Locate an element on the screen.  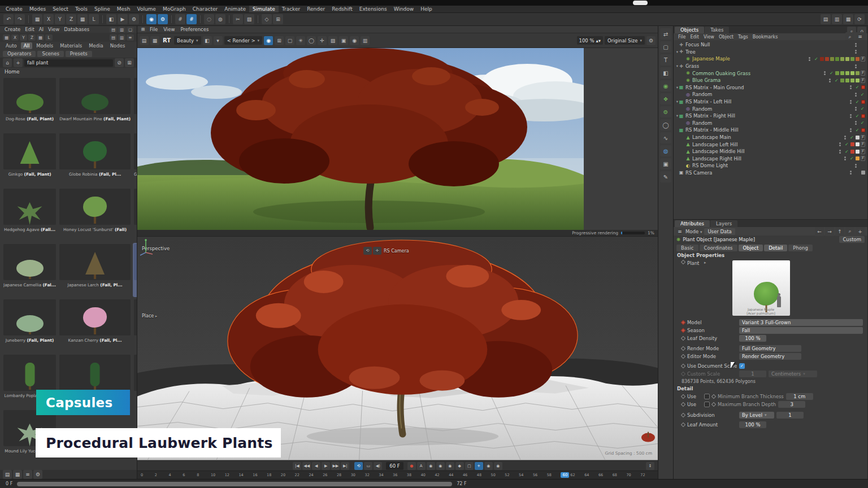
pick-icon: ✛ is located at coordinates (322, 41).